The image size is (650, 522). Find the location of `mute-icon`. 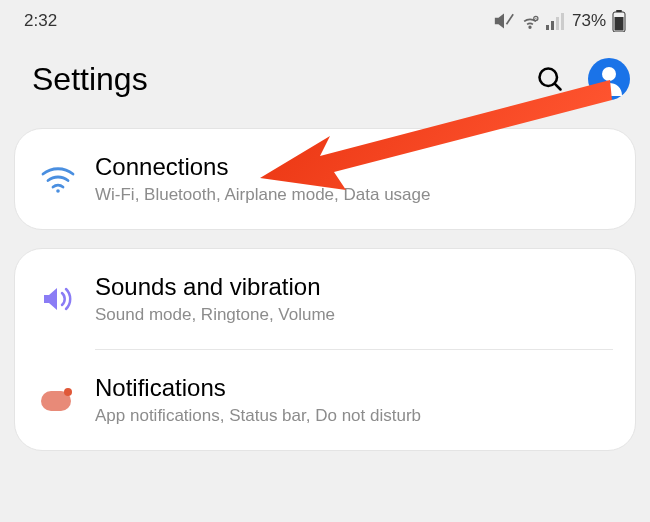

mute-icon is located at coordinates (504, 21).